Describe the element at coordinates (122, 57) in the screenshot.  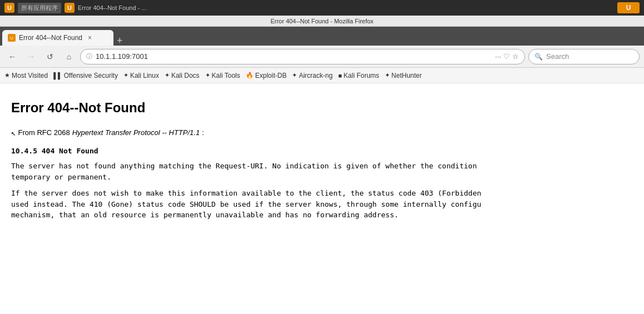
I see `address-value: 10.1.1.109:7001` at that location.